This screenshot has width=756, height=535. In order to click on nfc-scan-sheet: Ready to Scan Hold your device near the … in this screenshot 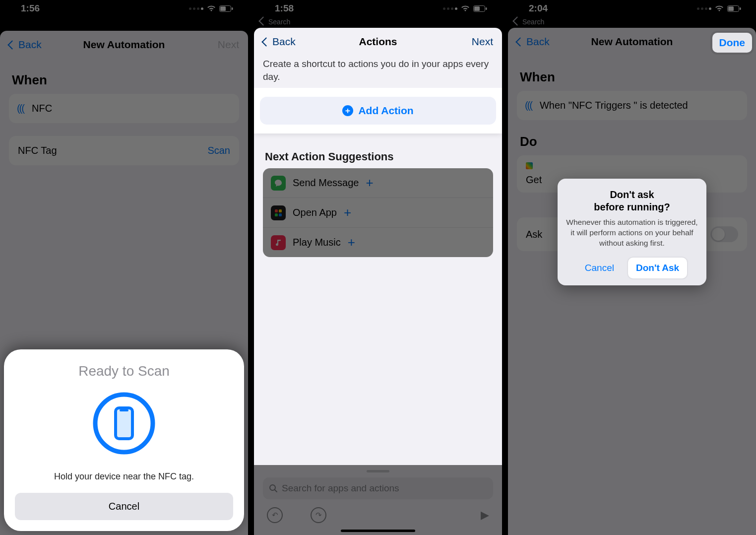, I will do `click(124, 440)`.